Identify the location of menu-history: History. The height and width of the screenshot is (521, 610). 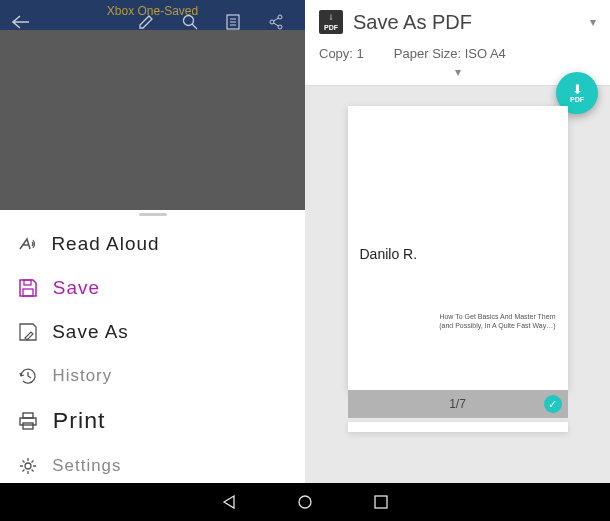
(152, 376).